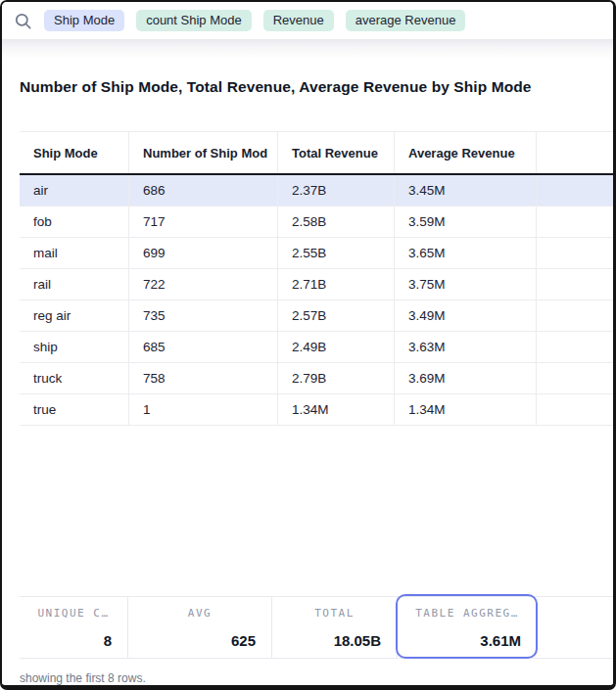  What do you see at coordinates (316, 410) in the screenshot?
I see `table-row: true11.34M1.34M` at bounding box center [316, 410].